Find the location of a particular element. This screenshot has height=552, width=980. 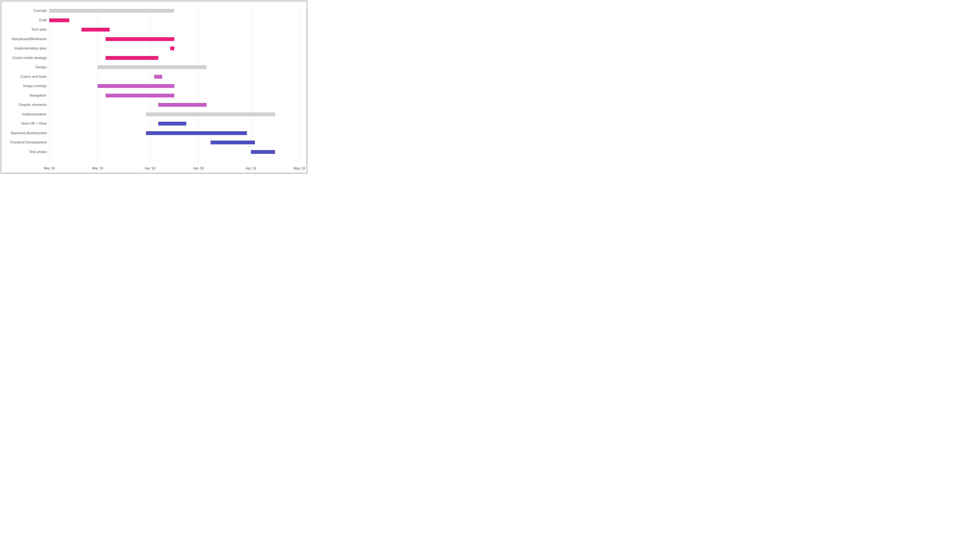

gantt-task-row: Implementation is located at coordinates (150, 114).